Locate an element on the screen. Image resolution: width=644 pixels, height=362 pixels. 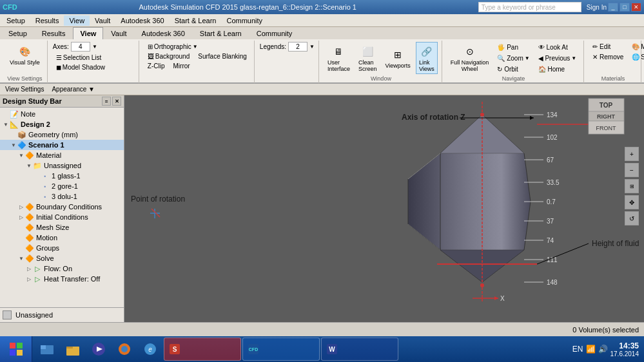
material-editor-button: 🎨 Material Editor is located at coordinates (636, 46).